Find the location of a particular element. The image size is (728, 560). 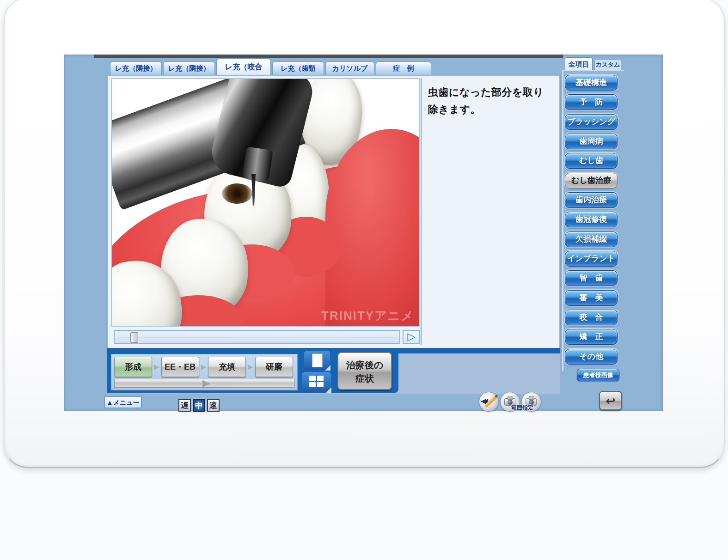

sidebar-tab-all-items: 全項目 is located at coordinates (579, 64).